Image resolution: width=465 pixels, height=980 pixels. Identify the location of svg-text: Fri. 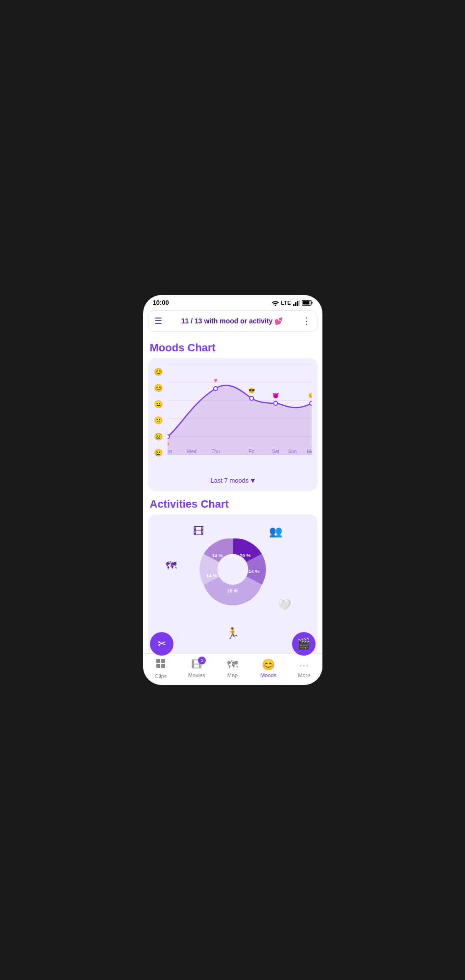
(251, 452).